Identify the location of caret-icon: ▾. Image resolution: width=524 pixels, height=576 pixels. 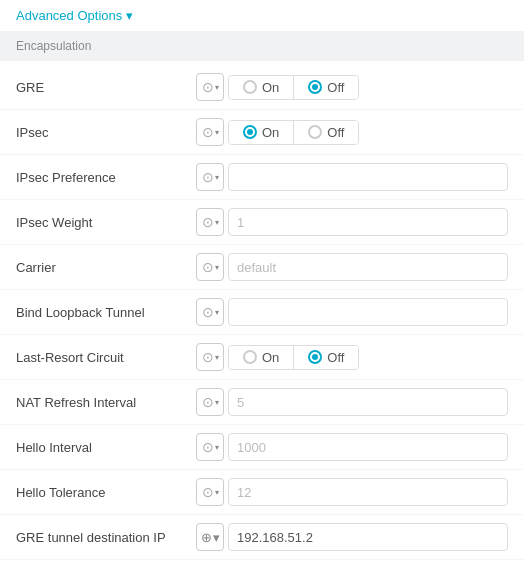
(216, 538).